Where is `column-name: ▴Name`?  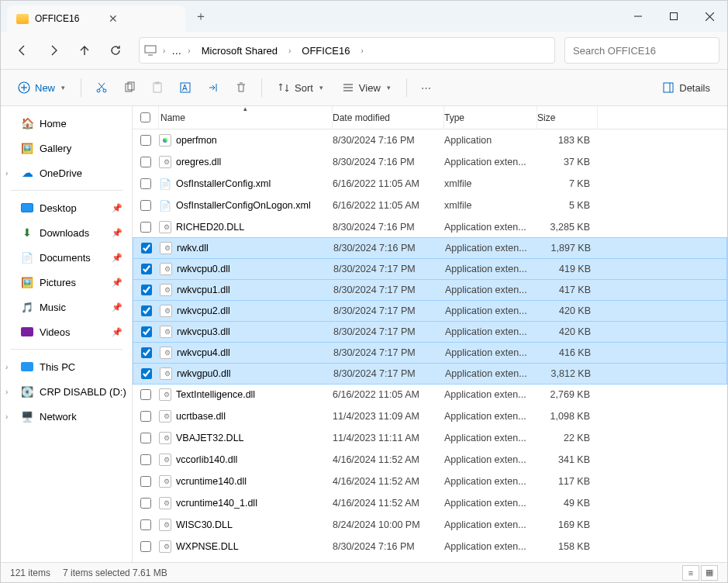 column-name: ▴Name is located at coordinates (246, 118).